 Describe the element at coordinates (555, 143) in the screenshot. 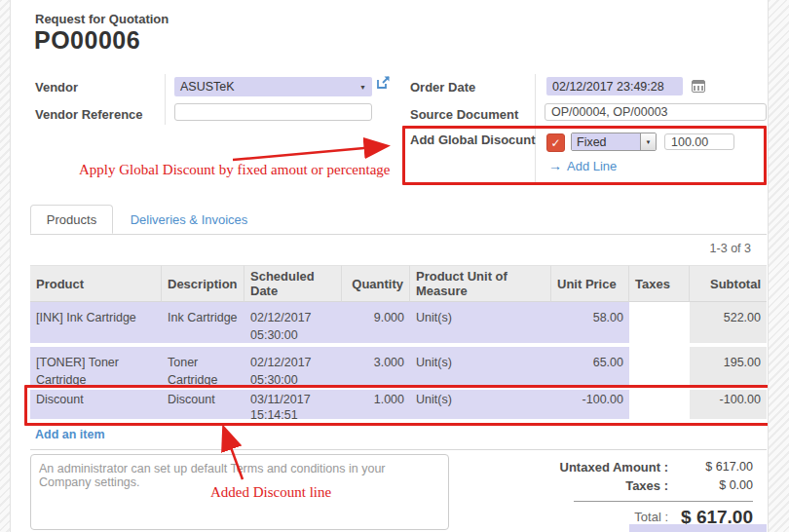

I see `check-icon: ✓` at that location.